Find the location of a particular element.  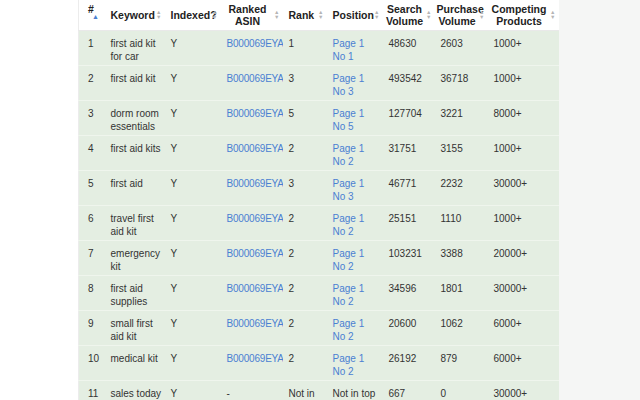

cell-keyword: first aid supplies is located at coordinates (135, 294).